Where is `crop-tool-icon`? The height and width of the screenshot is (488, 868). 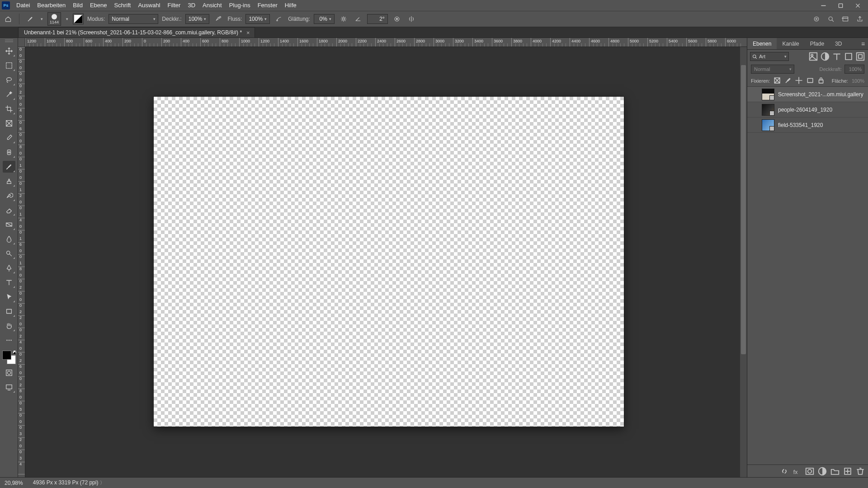
crop-tool-icon is located at coordinates (9, 109).